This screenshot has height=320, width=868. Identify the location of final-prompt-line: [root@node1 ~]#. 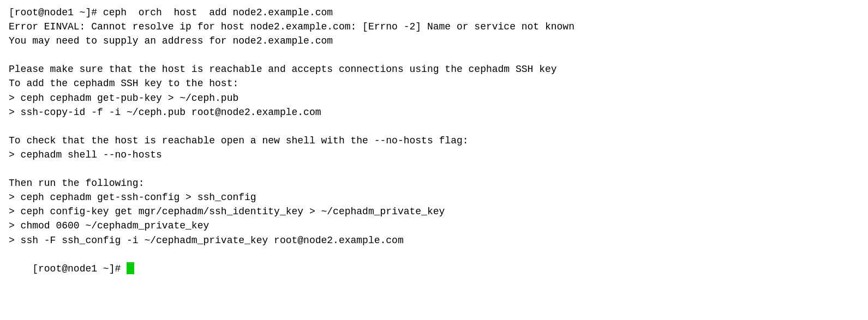
(434, 269).